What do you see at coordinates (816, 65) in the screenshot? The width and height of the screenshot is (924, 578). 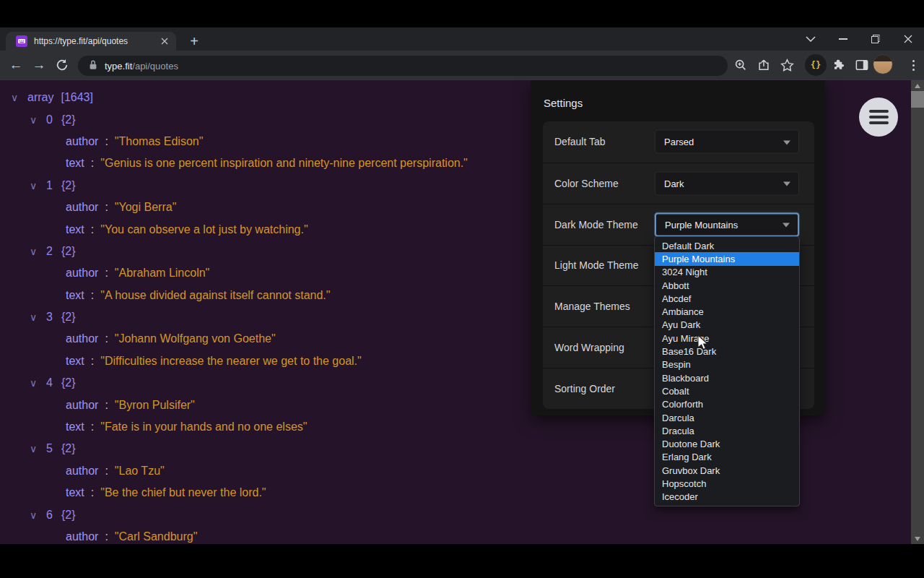 I see `json-viewer-extension-icon: {}` at bounding box center [816, 65].